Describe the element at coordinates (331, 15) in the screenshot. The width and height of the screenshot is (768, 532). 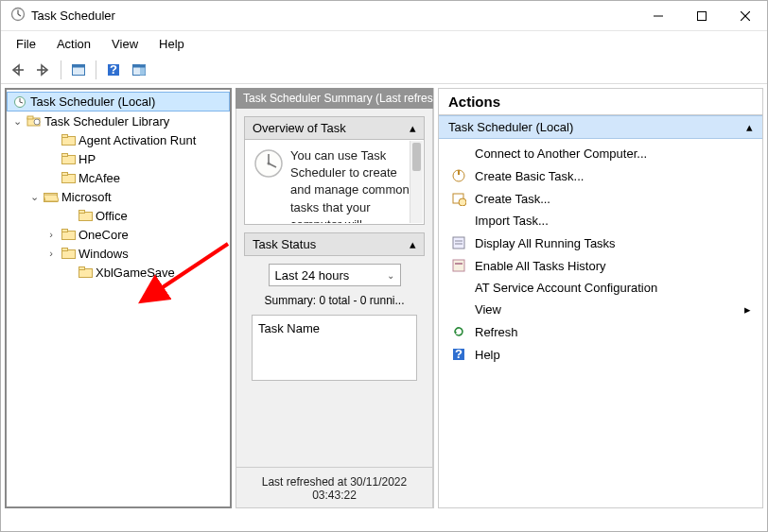
I see `window-title: Task Scheduler` at that location.